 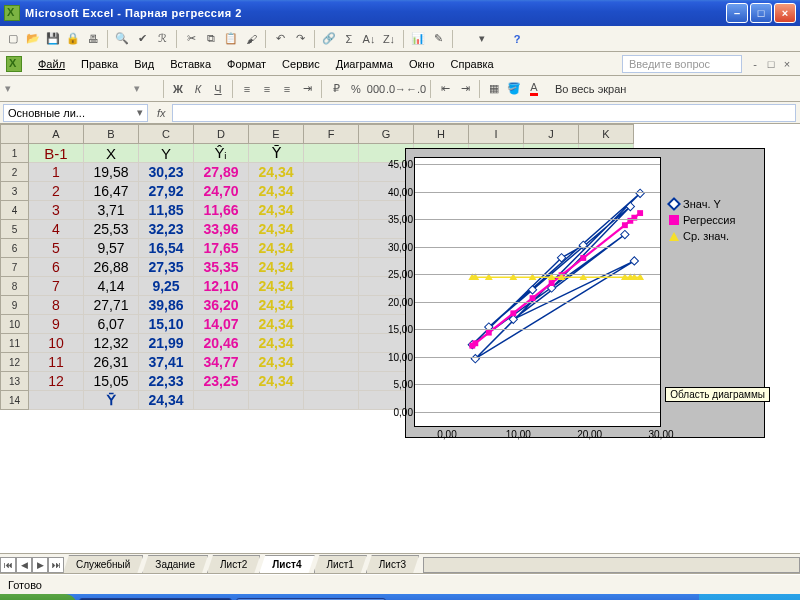 I want to click on font-size-dropdown: ▾, so click(x=137, y=89).